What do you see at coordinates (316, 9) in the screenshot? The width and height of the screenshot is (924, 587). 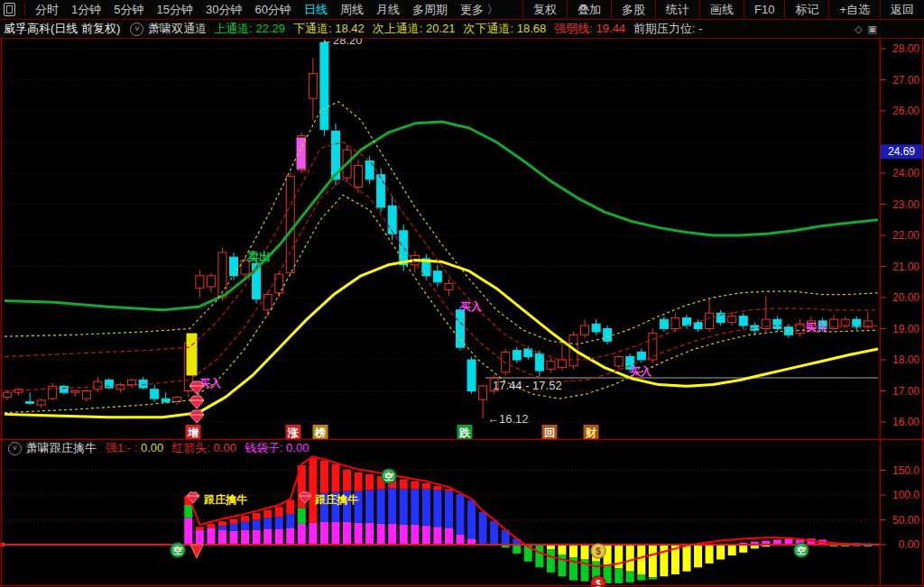 I see `nav-item-日线: 日线` at bounding box center [316, 9].